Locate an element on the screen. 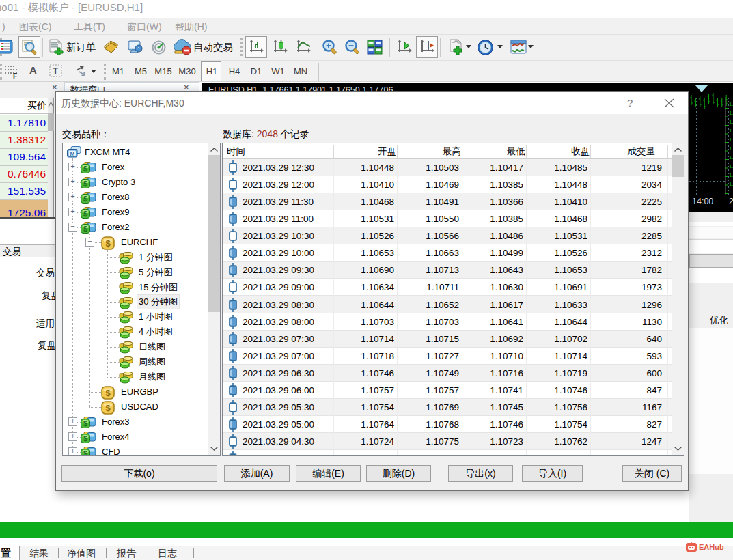 The image size is (733, 560). svg-text: F is located at coordinates (15, 76).